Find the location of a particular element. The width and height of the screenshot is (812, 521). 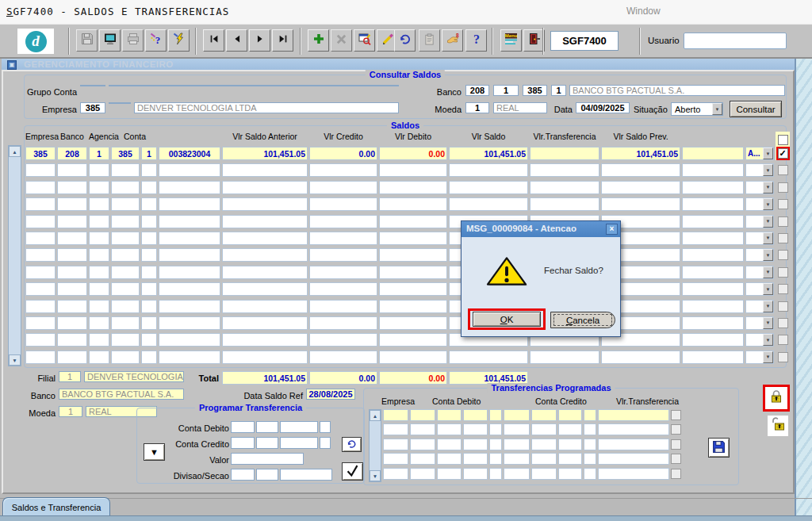

fechar-saldo-checkbox: ✓ is located at coordinates (783, 154).